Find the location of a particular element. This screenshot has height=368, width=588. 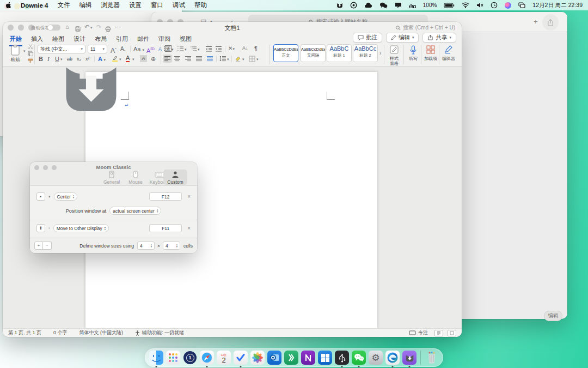

accessibility-status: 辅助功能: 一切就绪 is located at coordinates (160, 333).